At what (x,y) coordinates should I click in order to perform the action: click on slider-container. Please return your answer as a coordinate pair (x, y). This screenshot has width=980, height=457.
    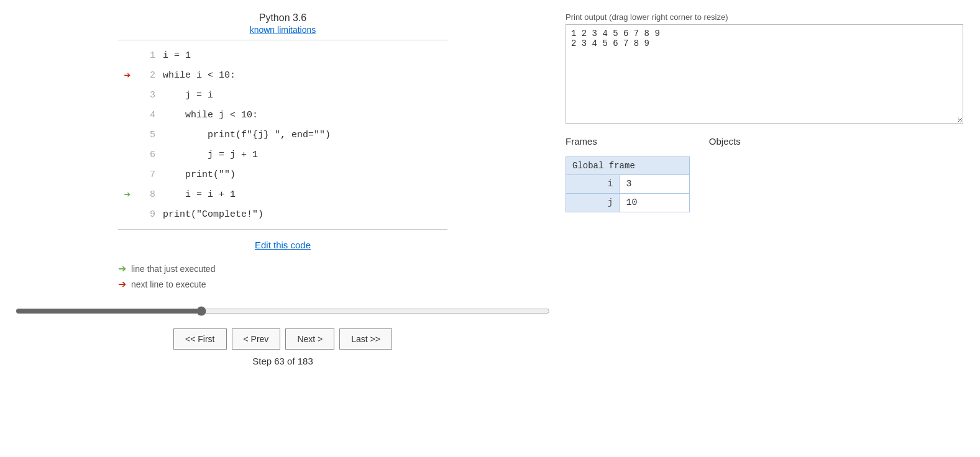
    Looking at the image, I should click on (283, 311).